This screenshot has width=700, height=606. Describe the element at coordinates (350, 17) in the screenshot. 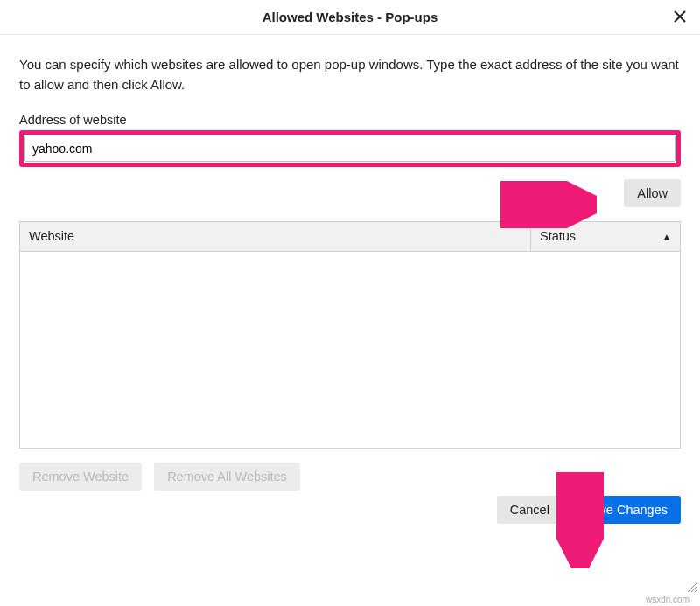

I see `dialog-header: Allowed Websites - Pop-ups` at that location.